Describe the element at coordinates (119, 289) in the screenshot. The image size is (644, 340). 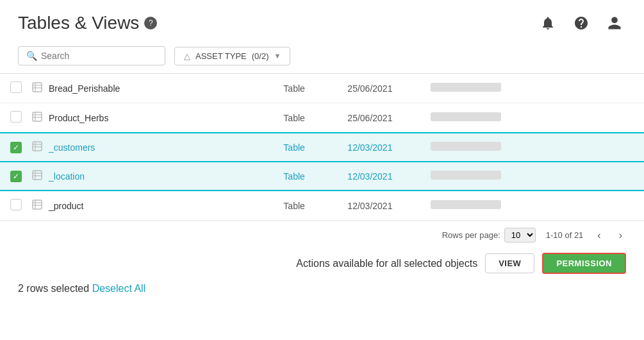
I see `deselect-all-link: Deselect All` at that location.